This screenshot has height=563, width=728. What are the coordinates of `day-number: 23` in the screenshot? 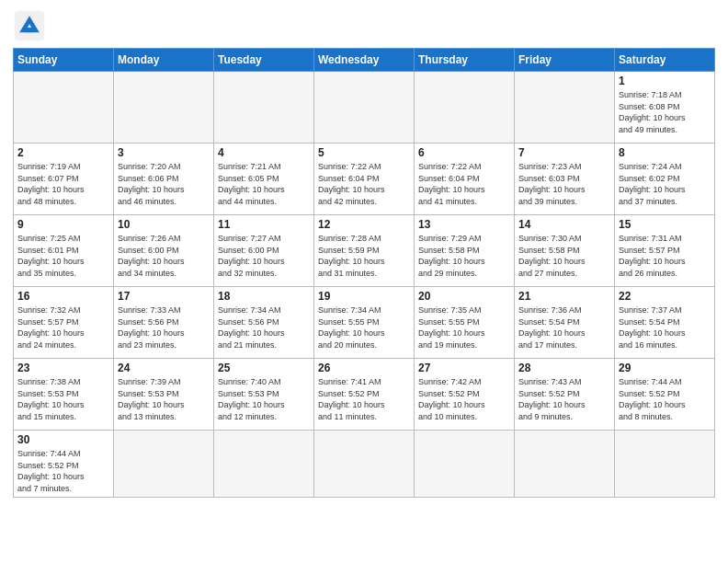 It's located at (63, 368).